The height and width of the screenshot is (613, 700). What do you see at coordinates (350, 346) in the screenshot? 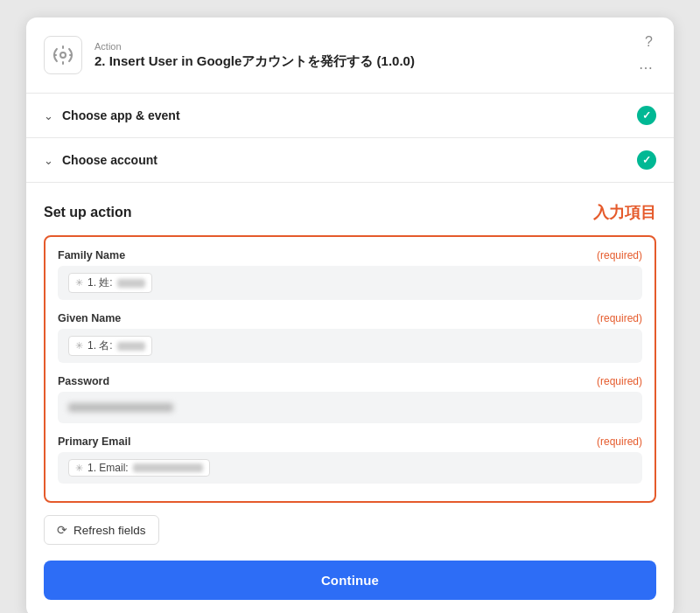
I see `given-name-input: ✳ 1. 名:` at bounding box center [350, 346].